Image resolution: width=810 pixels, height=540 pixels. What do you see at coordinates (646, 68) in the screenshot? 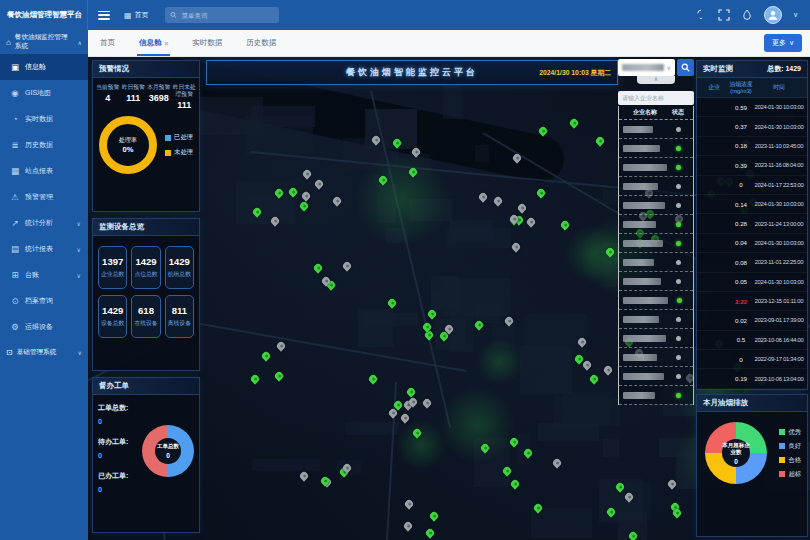
I see `company-select: ∨` at bounding box center [646, 68].